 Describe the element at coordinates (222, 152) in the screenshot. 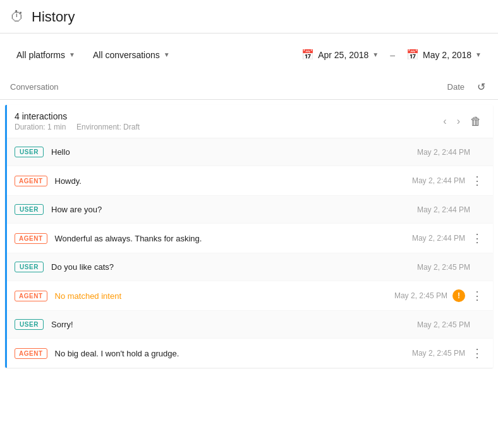

I see `message-text: Hello` at that location.